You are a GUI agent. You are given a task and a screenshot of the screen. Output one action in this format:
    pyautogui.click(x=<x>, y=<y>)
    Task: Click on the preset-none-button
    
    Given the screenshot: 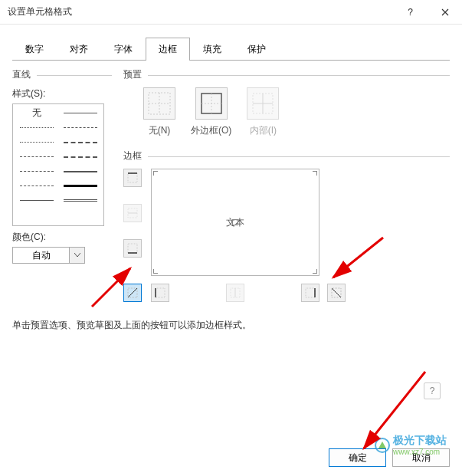 What is the action you would take?
    pyautogui.click(x=159, y=103)
    